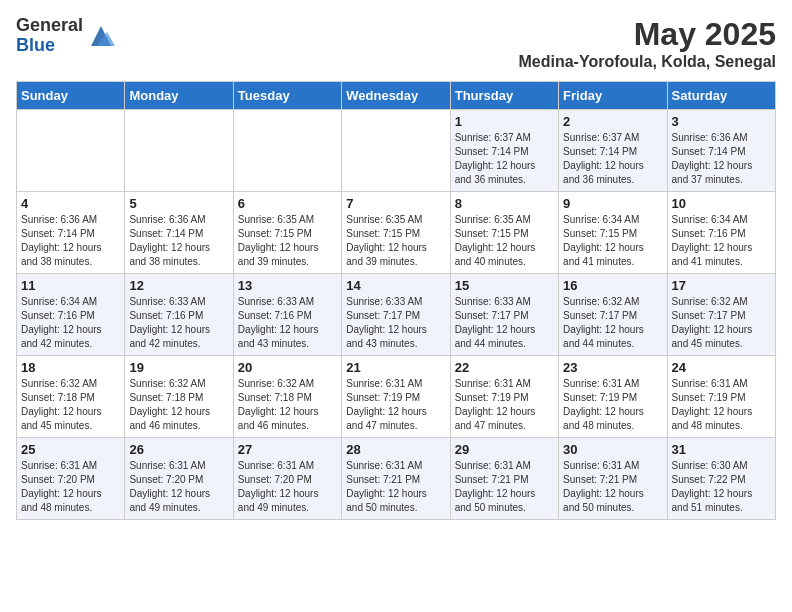  Describe the element at coordinates (396, 450) in the screenshot. I see `day-number: 28` at that location.